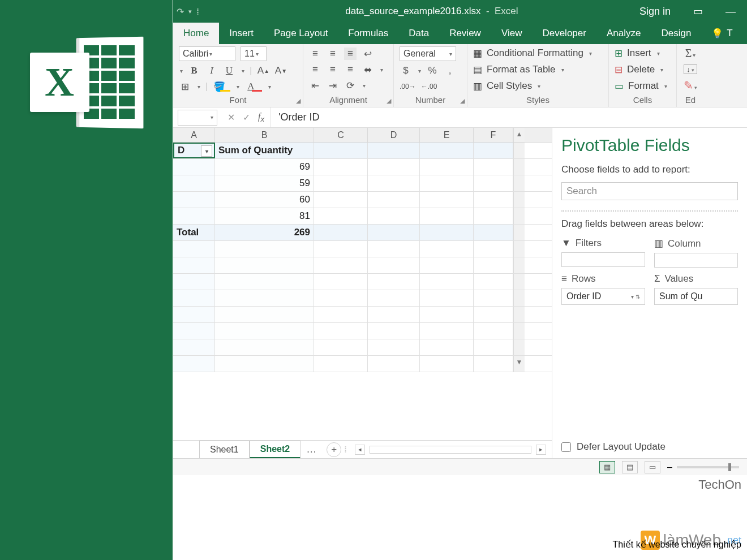  What do you see at coordinates (190, 11) in the screenshot?
I see `qat-dropdown-icon: ▾` at bounding box center [190, 11].